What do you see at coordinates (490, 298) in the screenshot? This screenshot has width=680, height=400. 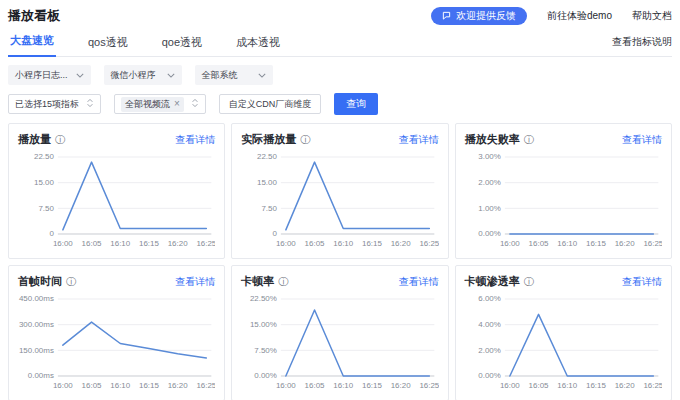 I see `svg-text: 6.00%` at bounding box center [490, 298].